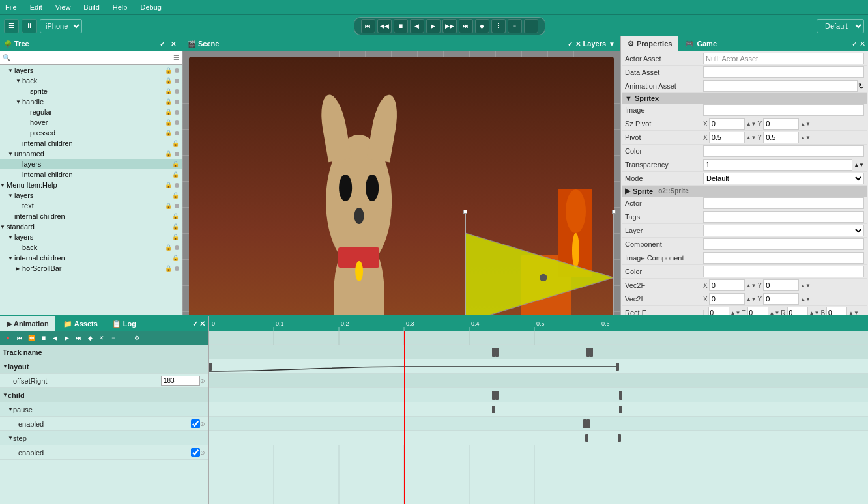 The image size is (868, 504). I want to click on next-frame-anim: ⏭, so click(78, 338).